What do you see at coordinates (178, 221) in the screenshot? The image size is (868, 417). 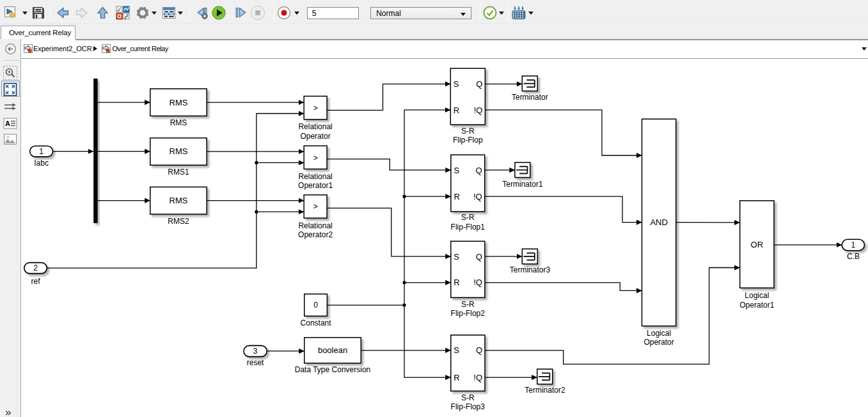 I see `svg-text: RMS2` at bounding box center [178, 221].